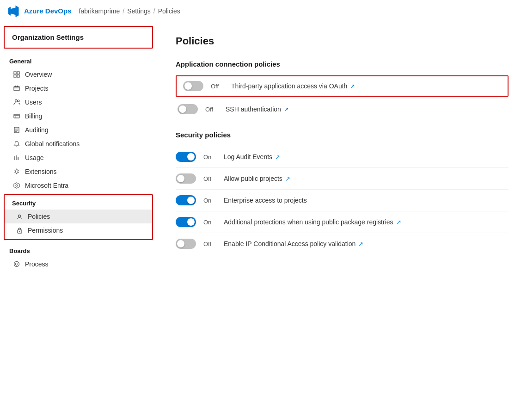  What do you see at coordinates (79, 172) in the screenshot?
I see `sidebar-item-extensions: Extensions` at bounding box center [79, 172].